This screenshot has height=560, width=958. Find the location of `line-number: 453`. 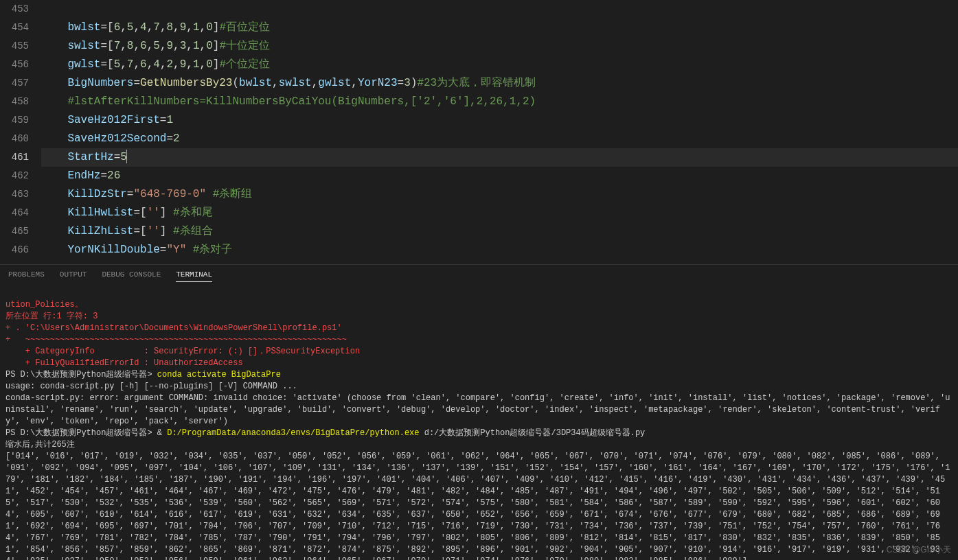

line-number: 453 is located at coordinates (14, 10).